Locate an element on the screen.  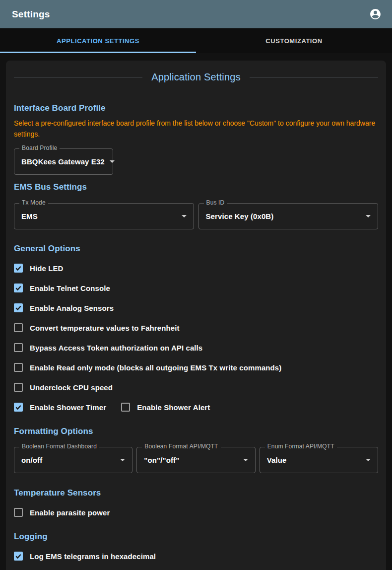
checkbox-row-analog-sensors: Enable Analog Sensors is located at coordinates (196, 308).